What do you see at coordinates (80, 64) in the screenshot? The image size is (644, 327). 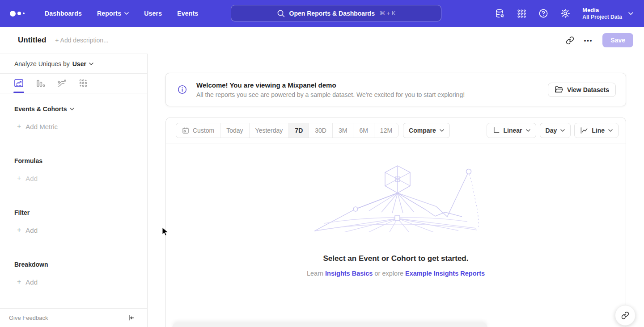 I see `analyze-by-value: User` at bounding box center [80, 64].